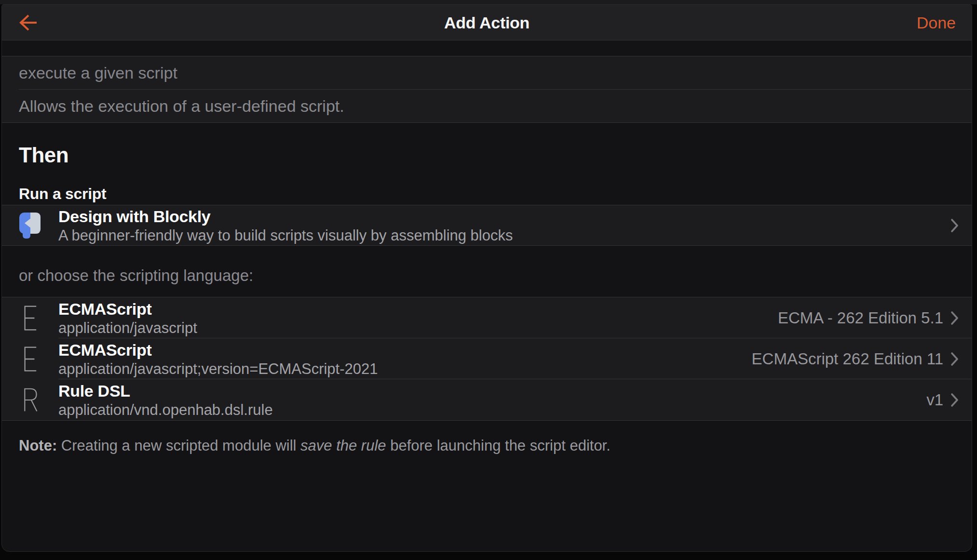 The width and height of the screenshot is (977, 560). What do you see at coordinates (98, 73) in the screenshot?
I see `search-query-text: execute a given script` at bounding box center [98, 73].